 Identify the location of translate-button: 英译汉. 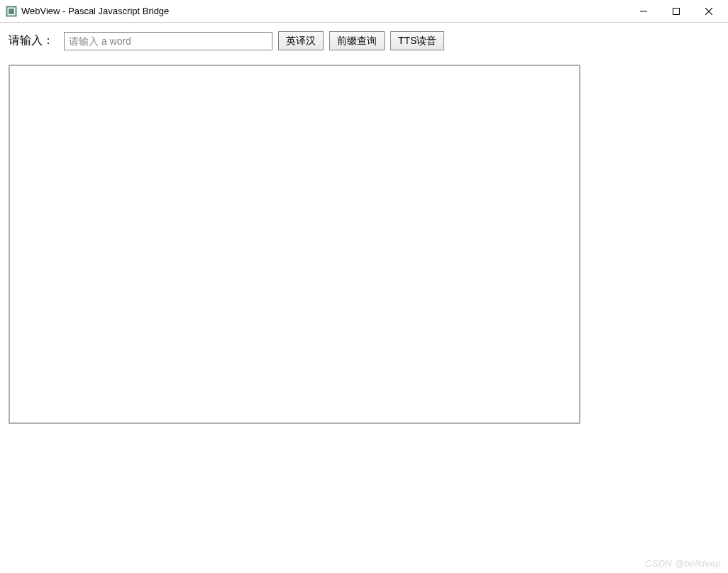
(301, 41).